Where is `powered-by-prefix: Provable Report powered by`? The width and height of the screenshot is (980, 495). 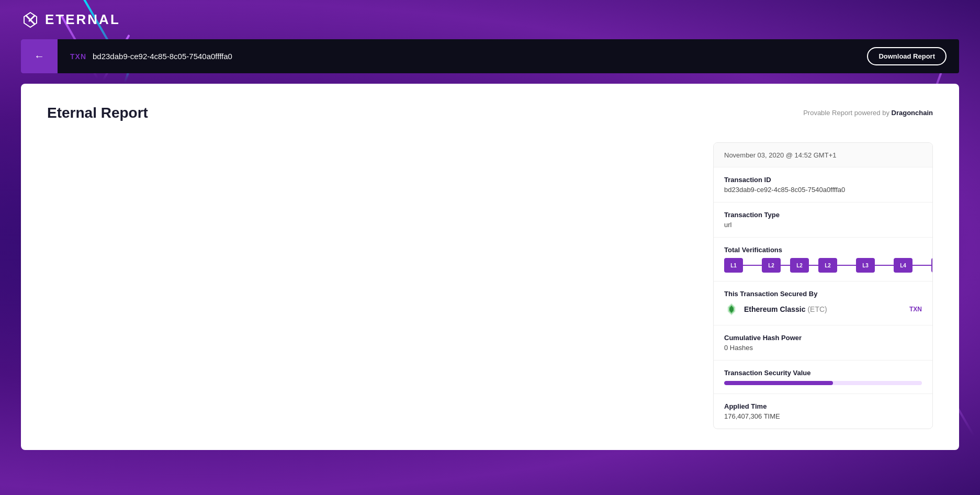
powered-by-prefix: Provable Report powered by is located at coordinates (847, 113).